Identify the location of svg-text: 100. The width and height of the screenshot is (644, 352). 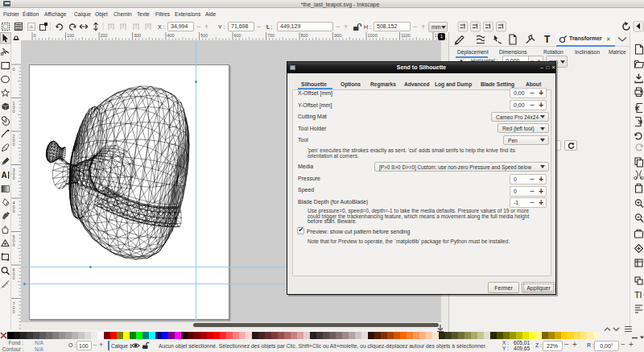
(71, 35).